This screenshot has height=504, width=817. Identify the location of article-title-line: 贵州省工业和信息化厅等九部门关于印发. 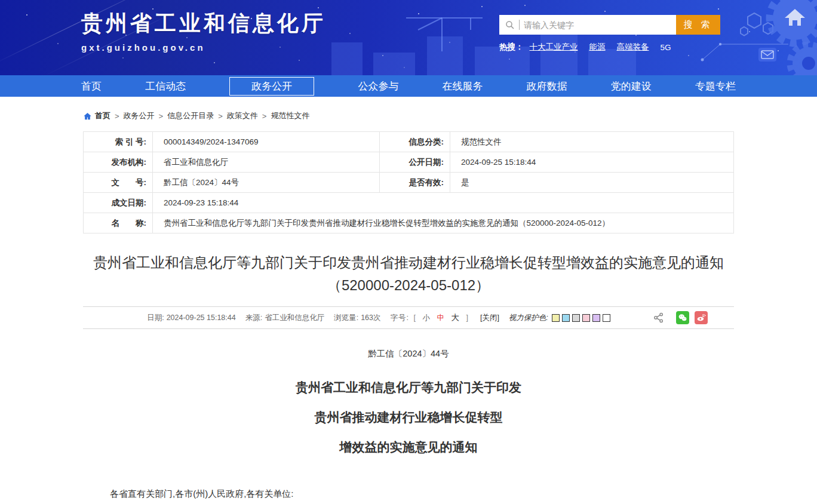
(408, 388).